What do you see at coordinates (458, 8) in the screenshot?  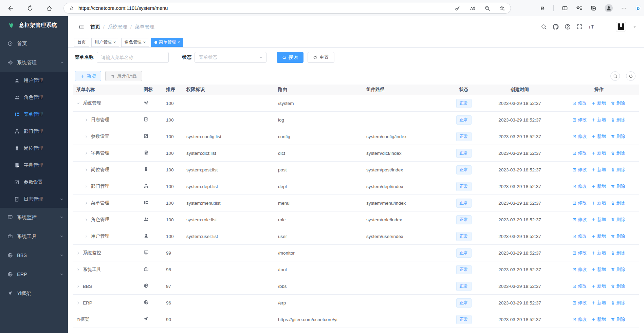 I see `key-icon` at bounding box center [458, 8].